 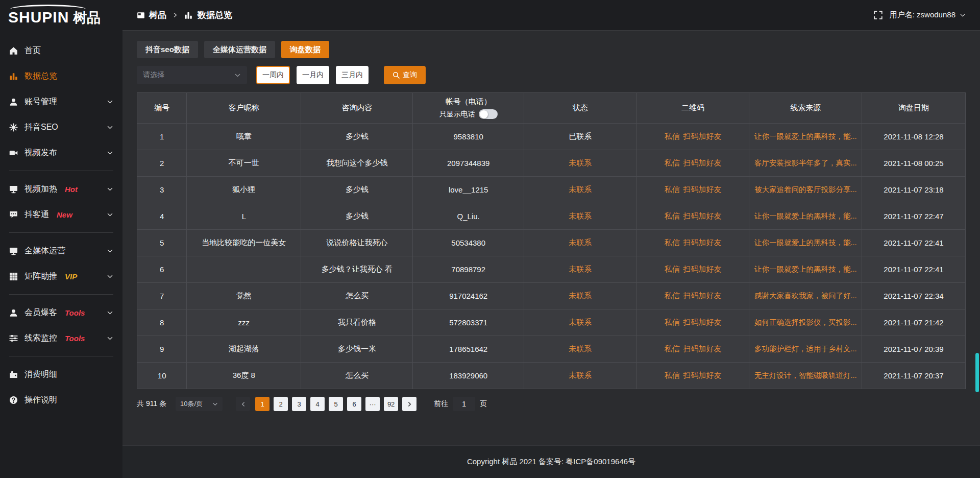 What do you see at coordinates (805, 375) in the screenshot?
I see `source-link: 无主灯设计，智能磁吸轨道灯...` at bounding box center [805, 375].